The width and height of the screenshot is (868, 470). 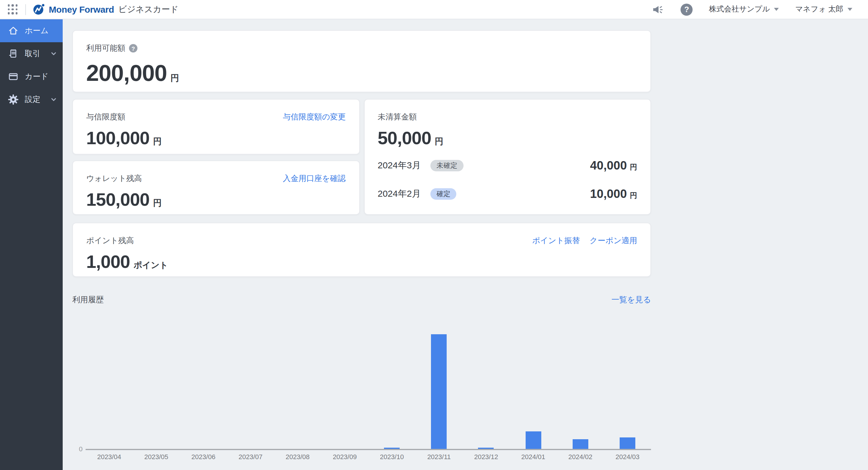 I want to click on header-right: ? 株式会社サンプル マネフォ 太郎, so click(x=760, y=9).